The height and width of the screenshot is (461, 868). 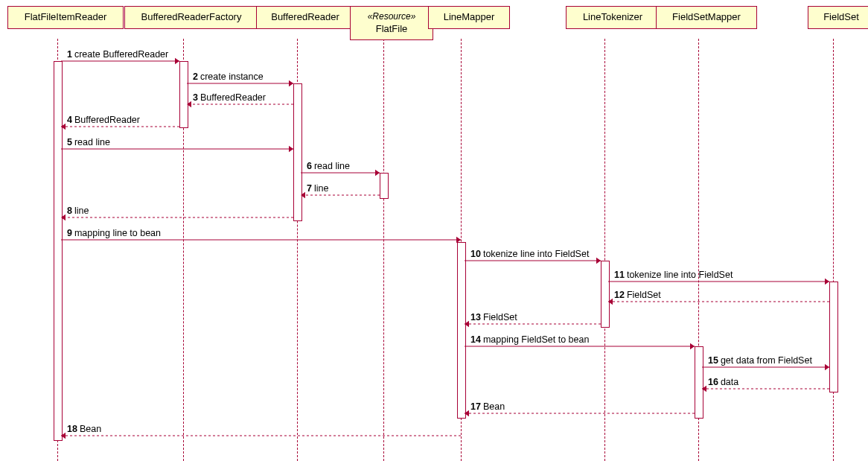 I want to click on message-number: 6, so click(x=310, y=166).